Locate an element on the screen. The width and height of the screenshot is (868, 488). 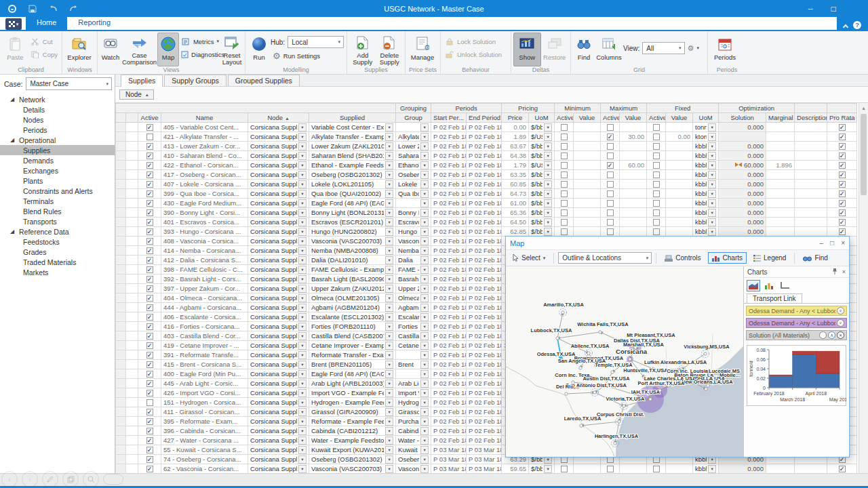
case-select: Master Case▾ is located at coordinates (69, 84).